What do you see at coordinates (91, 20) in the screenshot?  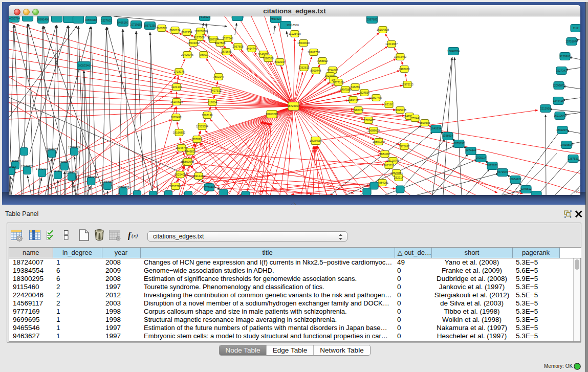 I see `svg-text: 10653287` at bounding box center [91, 20].